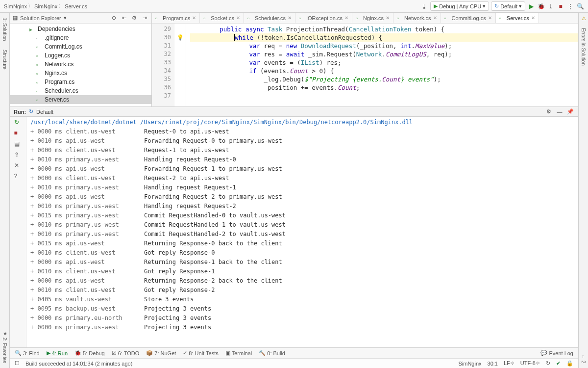  I want to click on warning-icon: ⚠, so click(583, 19).